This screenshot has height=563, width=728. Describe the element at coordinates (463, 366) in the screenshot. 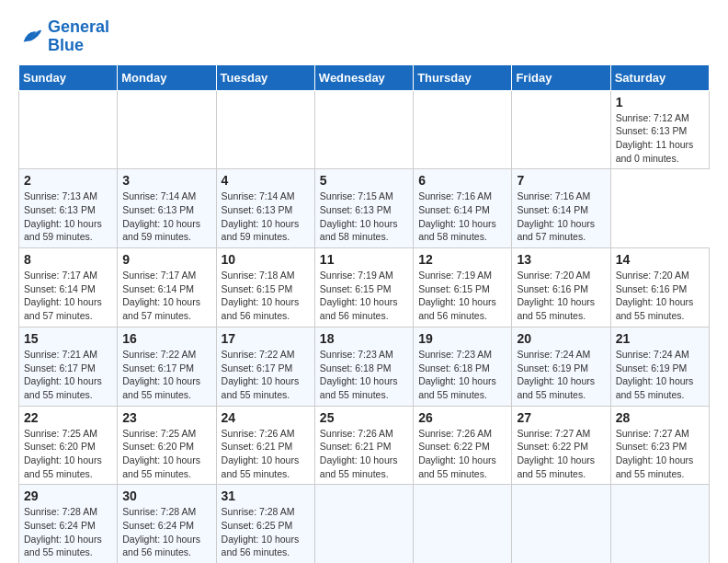

I see `calendar-day-19: 19Sunrise: 7:23 AMSunset: 6:18 PMDayligh…` at that location.